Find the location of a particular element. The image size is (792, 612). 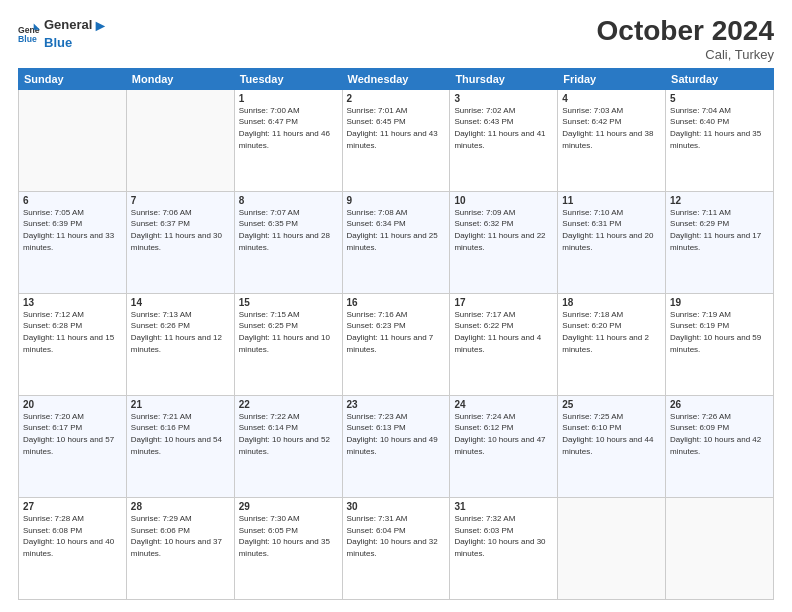

day-info: Sunrise: 7:06 AMSunset: 6:37 PMDaylight:… is located at coordinates (180, 230).